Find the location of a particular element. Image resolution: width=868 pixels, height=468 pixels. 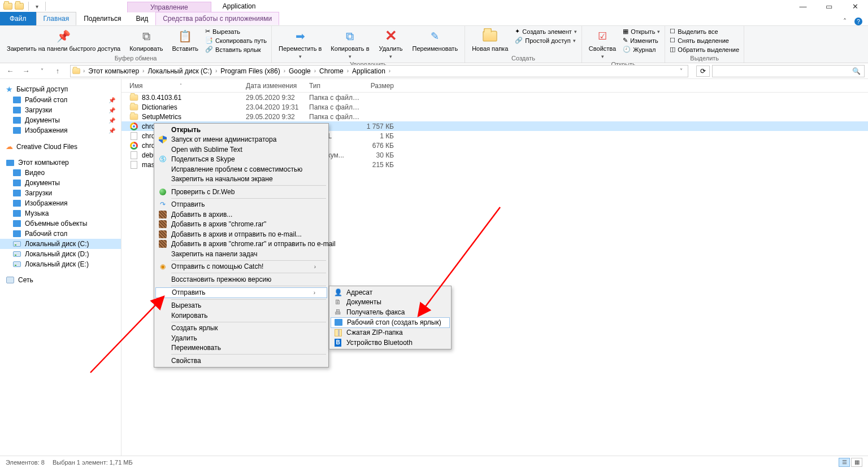

ctx-pin-start: Закрепить на начальном экране is located at coordinates (241, 180).